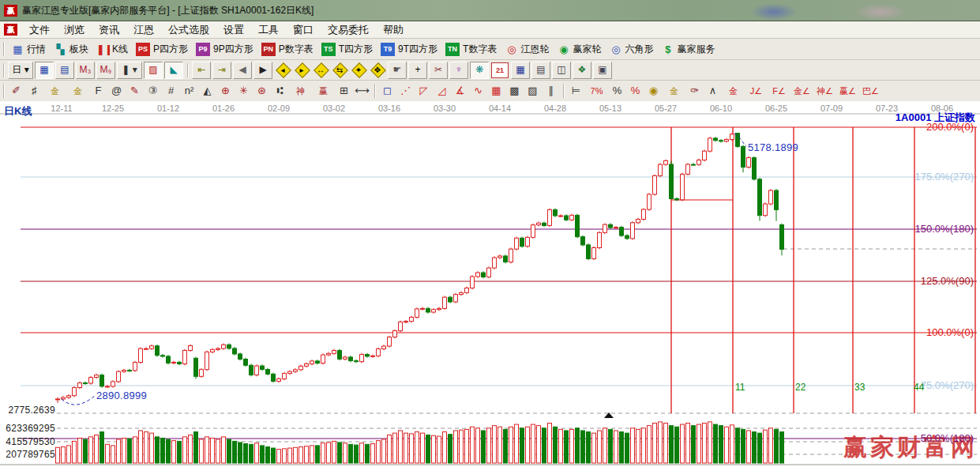 The image size is (980, 467). Describe the element at coordinates (496, 91) in the screenshot. I see `red-grid-tool: ▦` at that location.